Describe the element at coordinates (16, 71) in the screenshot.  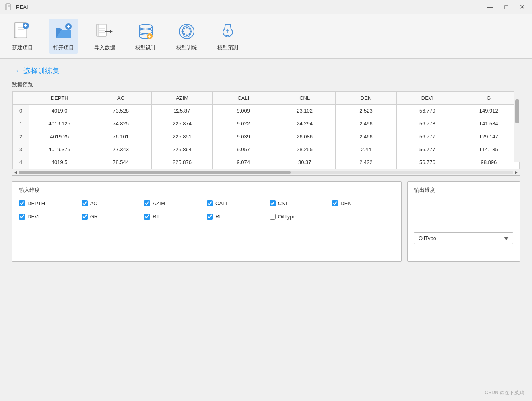
I see `section-arrow: →` at that location.